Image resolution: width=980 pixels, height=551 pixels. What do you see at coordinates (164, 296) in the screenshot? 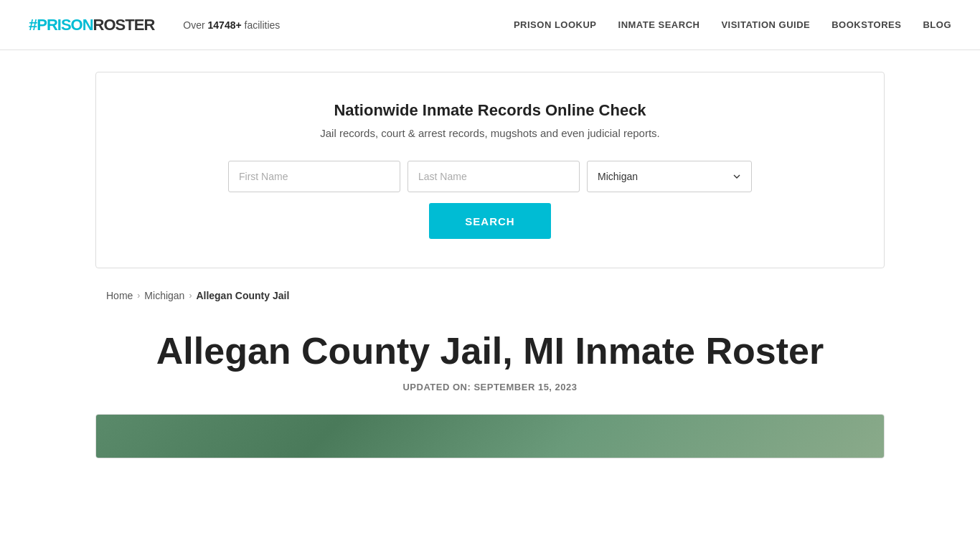
I see `breadcrumb-state: Michigan` at bounding box center [164, 296].